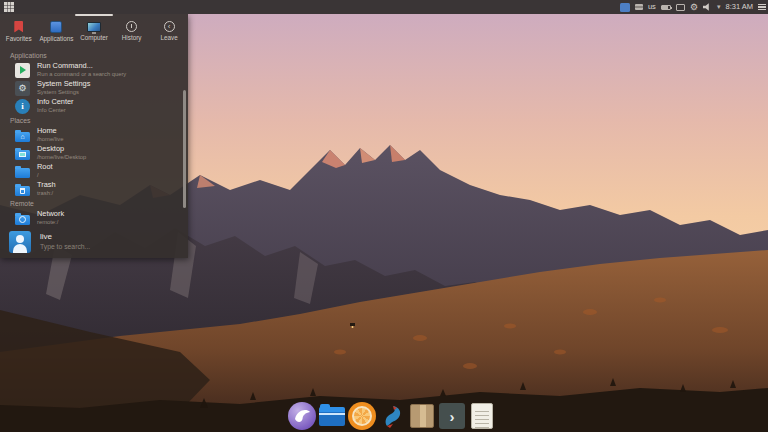 This screenshot has width=768, height=432. Describe the element at coordinates (94, 244) in the screenshot. I see `menu-user-row: live Type to search...` at that location.